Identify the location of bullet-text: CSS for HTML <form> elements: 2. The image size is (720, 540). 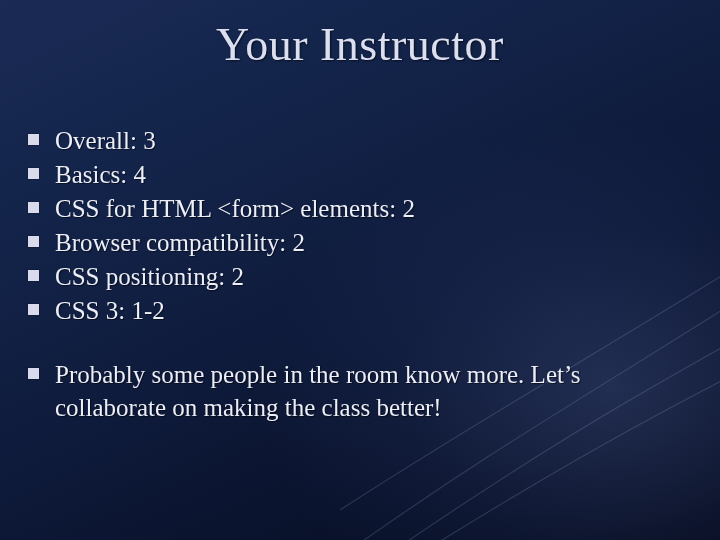
(235, 208).